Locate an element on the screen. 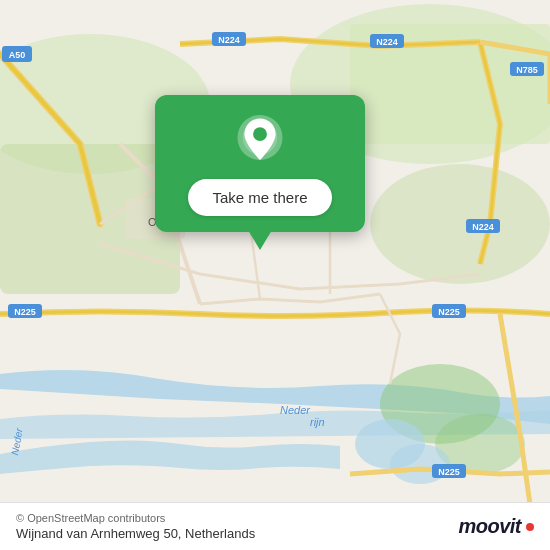  attribution: © OpenStreetMap contributors is located at coordinates (136, 518).